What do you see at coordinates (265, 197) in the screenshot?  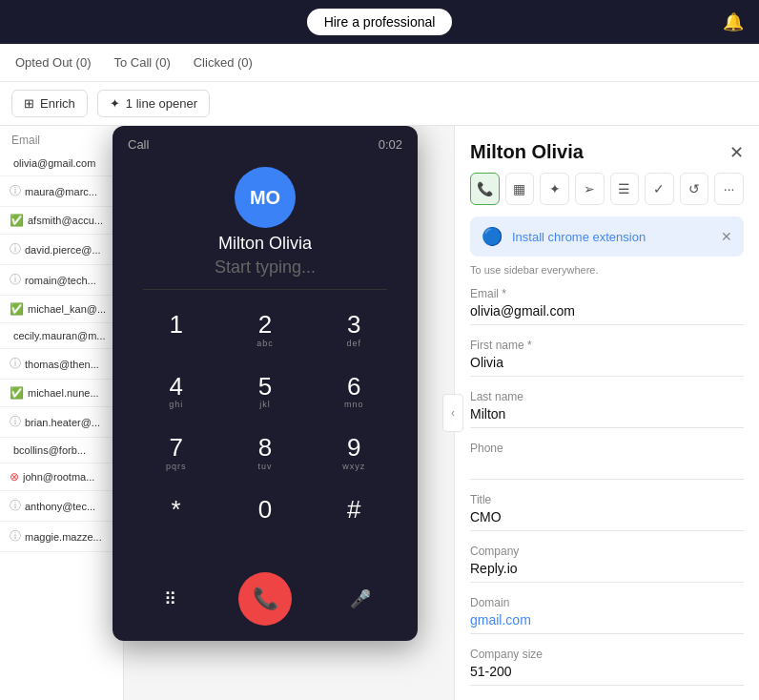 I see `dialer-avatar: MO` at bounding box center [265, 197].